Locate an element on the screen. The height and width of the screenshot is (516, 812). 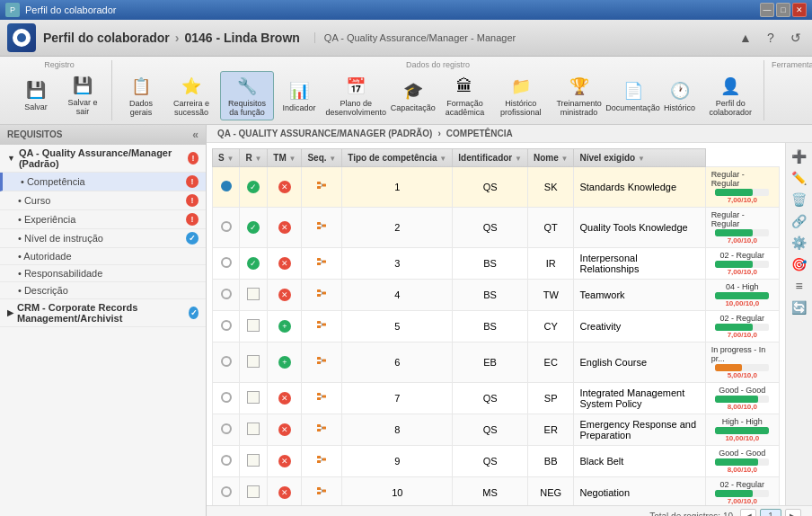
table-row: ✕ 8 QS ER Emergency Response and Prepara… is located at coordinates (496, 430).